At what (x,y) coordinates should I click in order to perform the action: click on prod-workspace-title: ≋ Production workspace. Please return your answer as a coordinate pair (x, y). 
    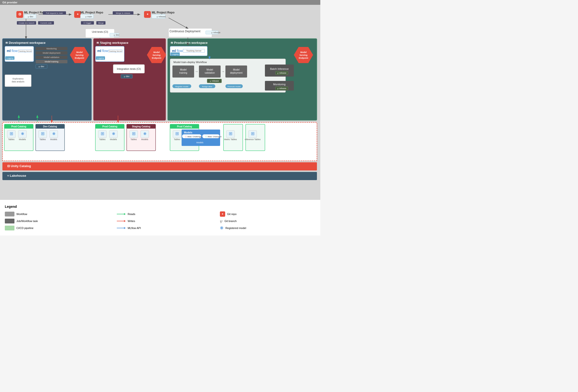
    Looking at the image, I should click on (189, 43).